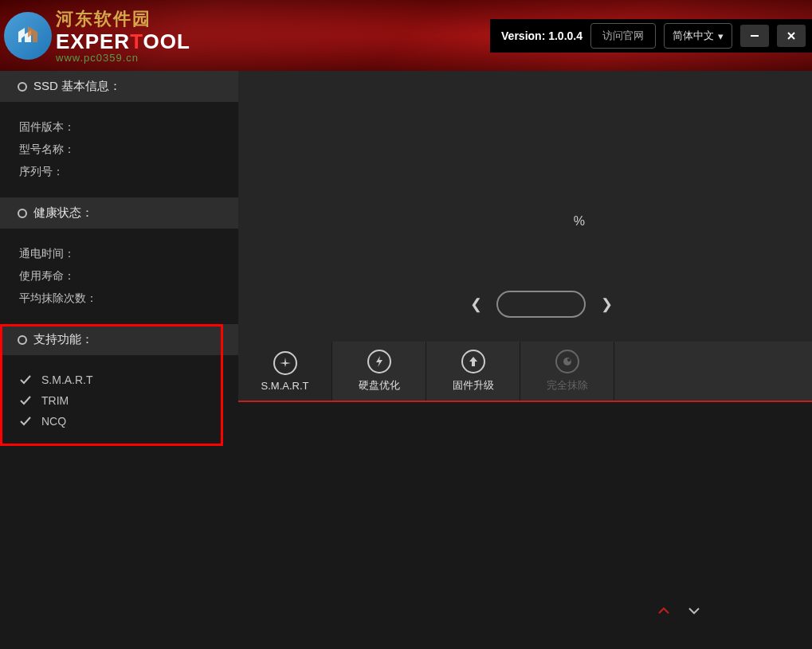 This screenshot has height=649, width=812. Describe the element at coordinates (120, 86) in the screenshot. I see `section-header-basic-info: SSD 基本信息：` at that location.